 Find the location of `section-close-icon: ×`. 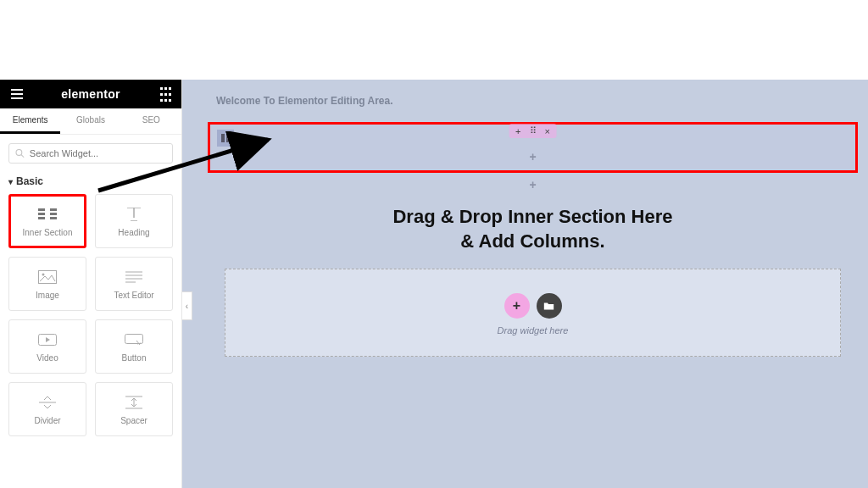

section-close-icon: × is located at coordinates (548, 131).